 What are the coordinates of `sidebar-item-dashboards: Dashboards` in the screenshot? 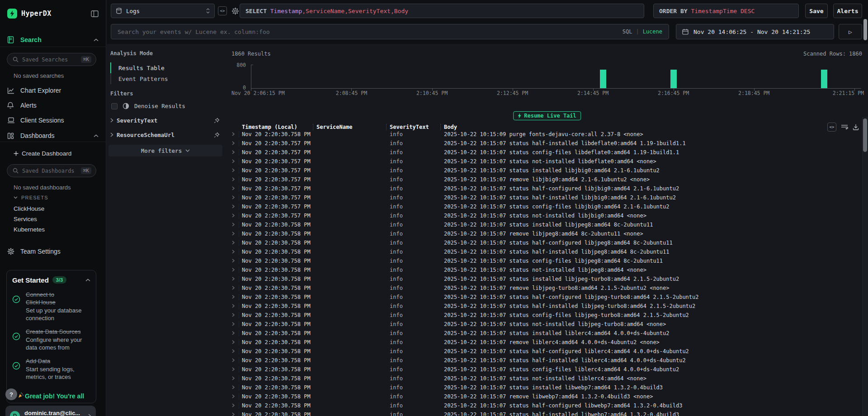 It's located at (53, 136).